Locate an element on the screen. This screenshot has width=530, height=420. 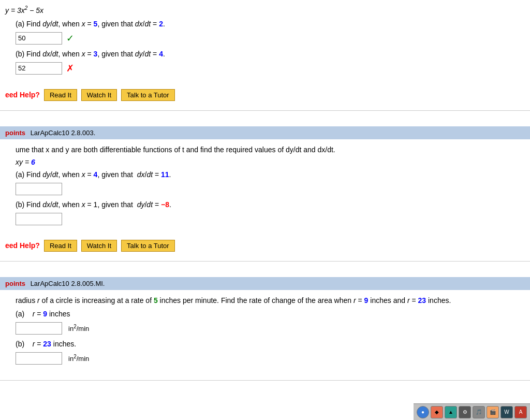
part-b-label-0: (b) Find dx/dt, when x = 3, given that d… is located at coordinates (265, 54).